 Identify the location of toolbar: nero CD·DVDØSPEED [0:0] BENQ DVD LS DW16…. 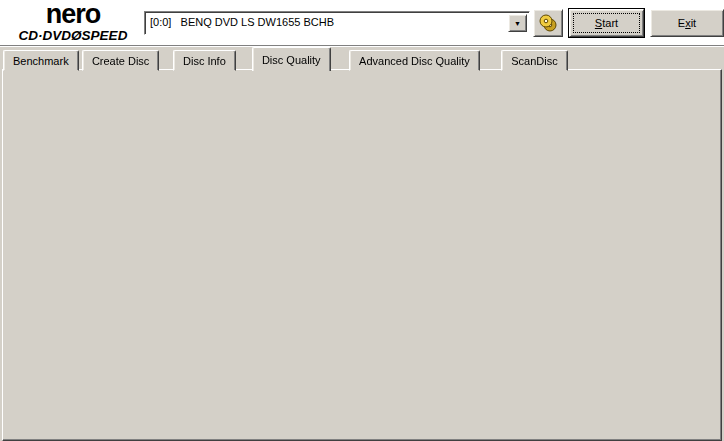
(362, 22).